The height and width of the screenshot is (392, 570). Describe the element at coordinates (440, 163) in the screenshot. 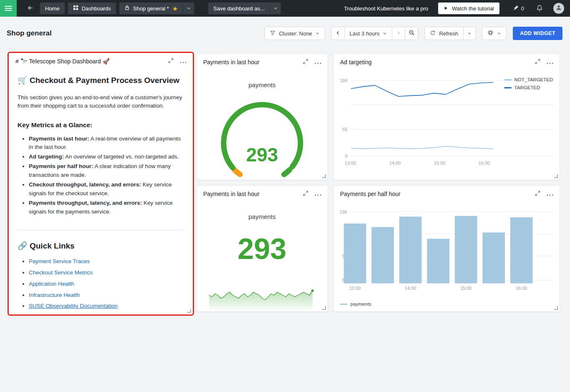

I see `svg-text: 15:00` at that location.